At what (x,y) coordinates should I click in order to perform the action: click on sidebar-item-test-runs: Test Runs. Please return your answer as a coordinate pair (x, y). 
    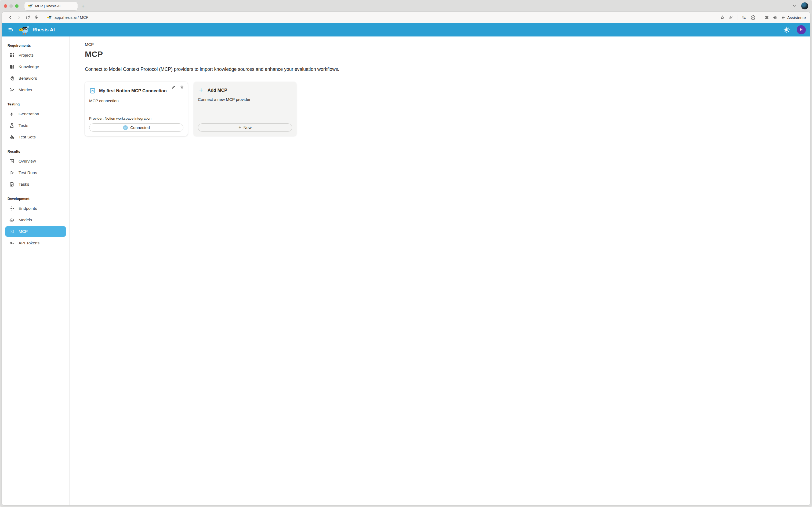
    Looking at the image, I should click on (36, 173).